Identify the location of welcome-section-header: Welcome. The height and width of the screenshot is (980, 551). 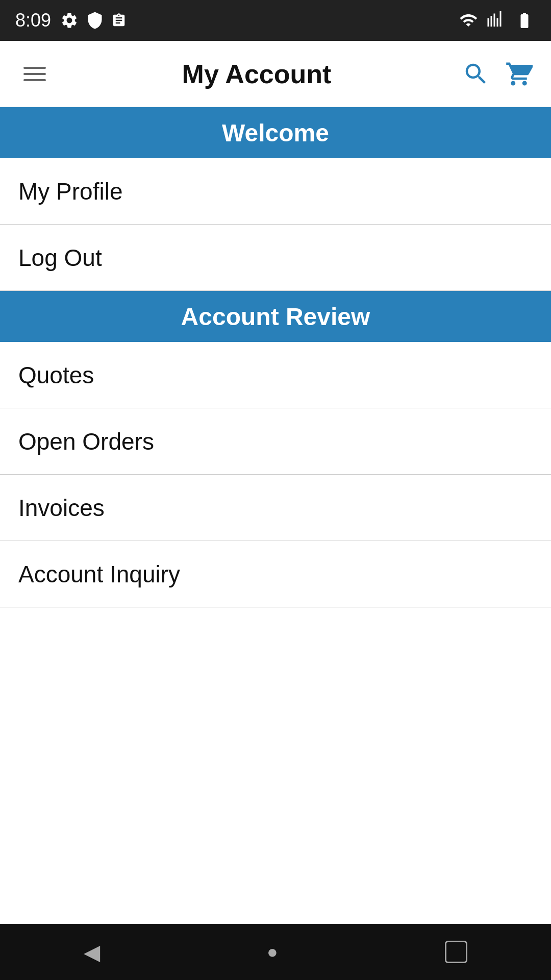
(276, 133).